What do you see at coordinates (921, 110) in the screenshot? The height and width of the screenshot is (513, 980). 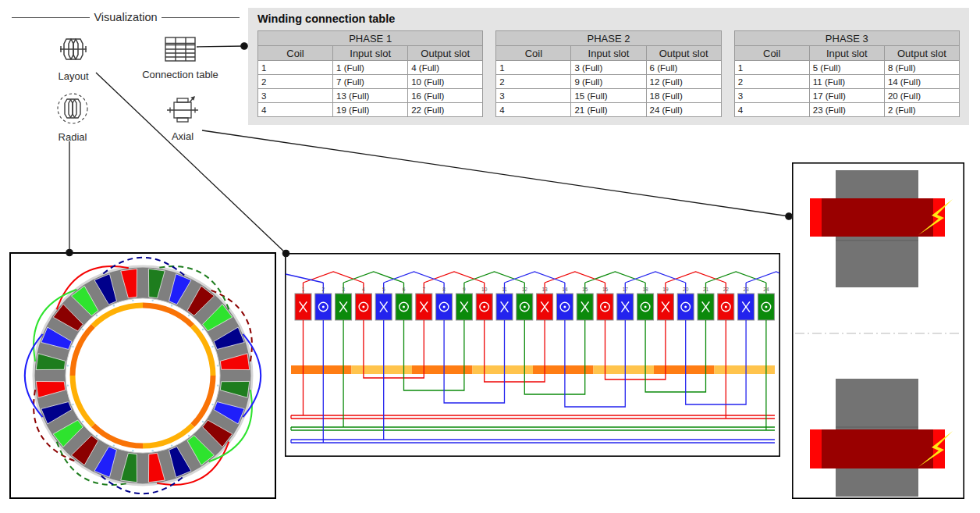 I see `table-cell: 2 (Full)` at bounding box center [921, 110].